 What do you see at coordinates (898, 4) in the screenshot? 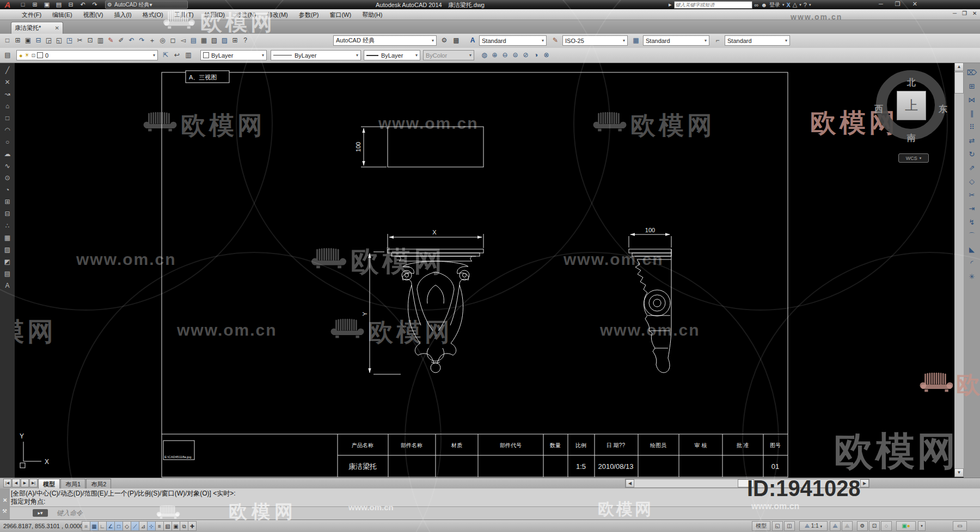
I see `restore-button: ❐` at bounding box center [898, 4].